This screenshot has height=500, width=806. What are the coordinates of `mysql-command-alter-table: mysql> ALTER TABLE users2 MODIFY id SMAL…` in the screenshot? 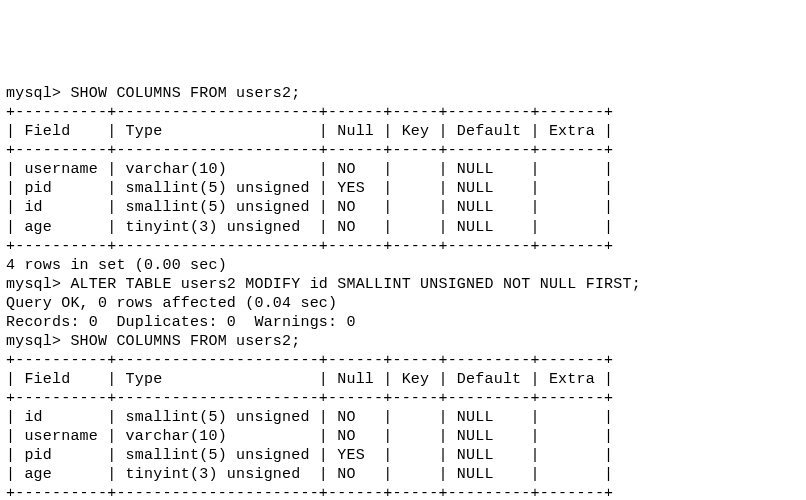 It's located at (403, 284).